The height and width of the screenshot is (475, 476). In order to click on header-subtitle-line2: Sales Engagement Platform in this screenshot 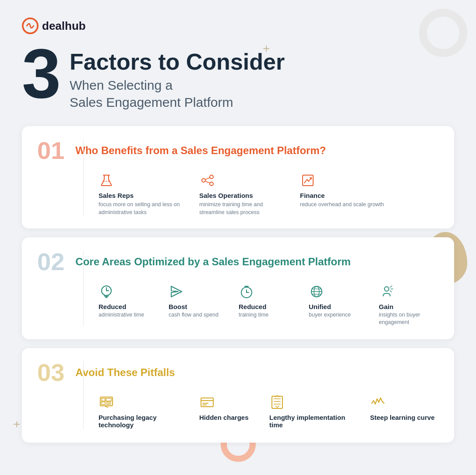, I will do `click(152, 102)`.